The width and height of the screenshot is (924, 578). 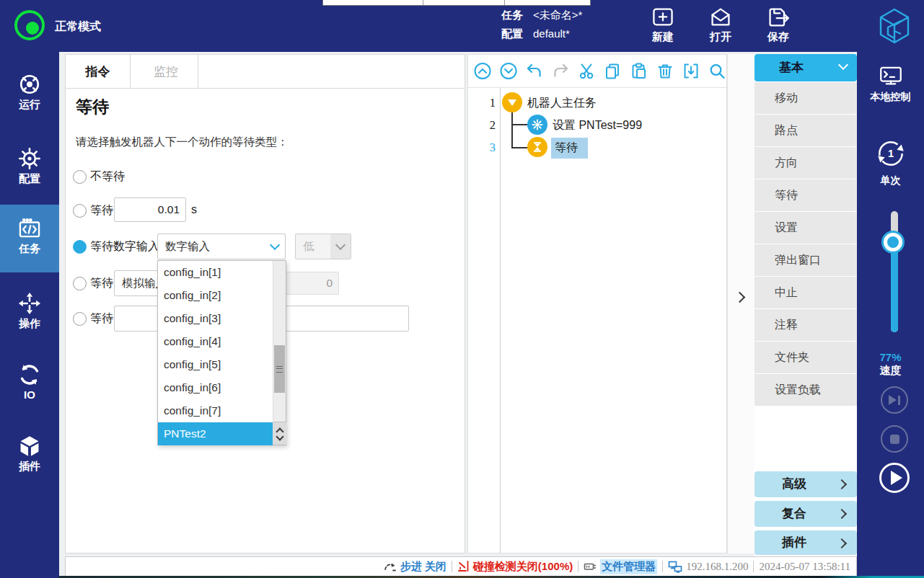 I want to click on top-bar: 正常模式 任务<未命名>* 配置default* 新建 打开, so click(x=462, y=26).